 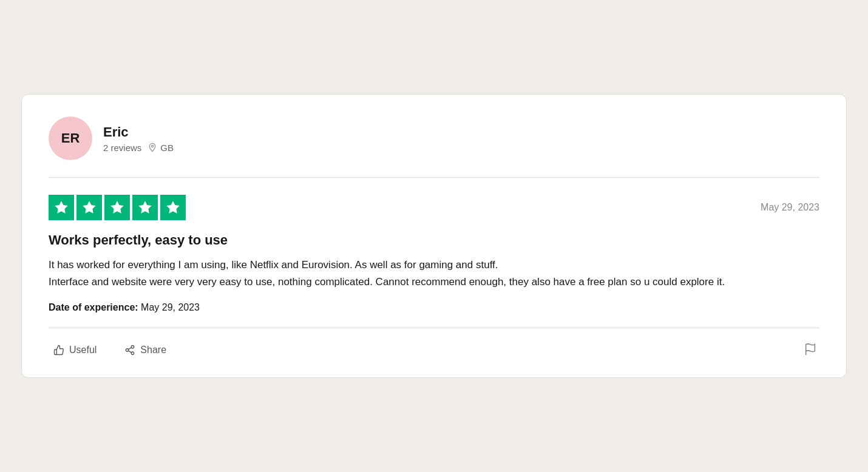 What do you see at coordinates (83, 350) in the screenshot?
I see `useful-label: Useful` at bounding box center [83, 350].